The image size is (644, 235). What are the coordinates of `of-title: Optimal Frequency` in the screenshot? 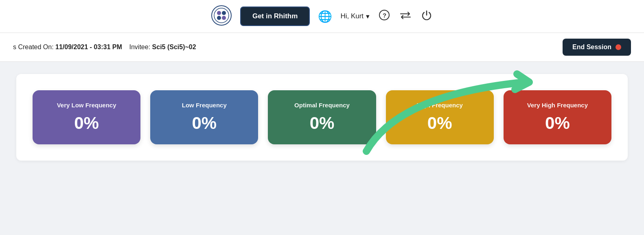 It's located at (322, 105).